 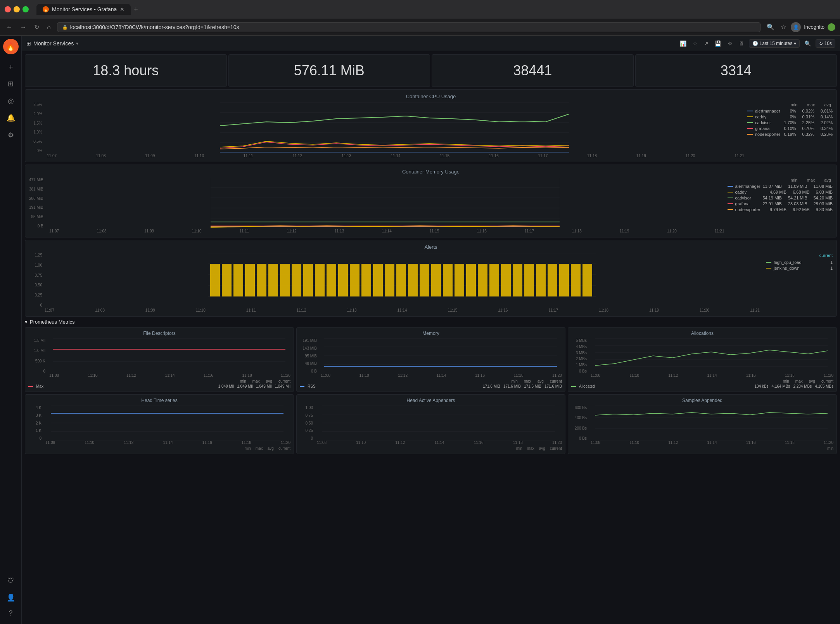 I want to click on share-button: ↗, so click(x=706, y=43).